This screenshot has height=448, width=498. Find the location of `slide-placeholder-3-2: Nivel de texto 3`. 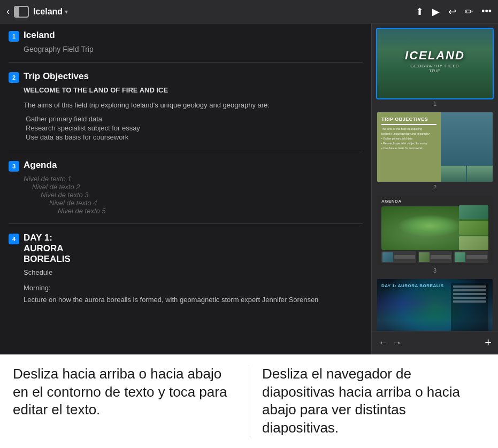

slide-placeholder-3-2: Nivel de texto 3 is located at coordinates (202, 195).